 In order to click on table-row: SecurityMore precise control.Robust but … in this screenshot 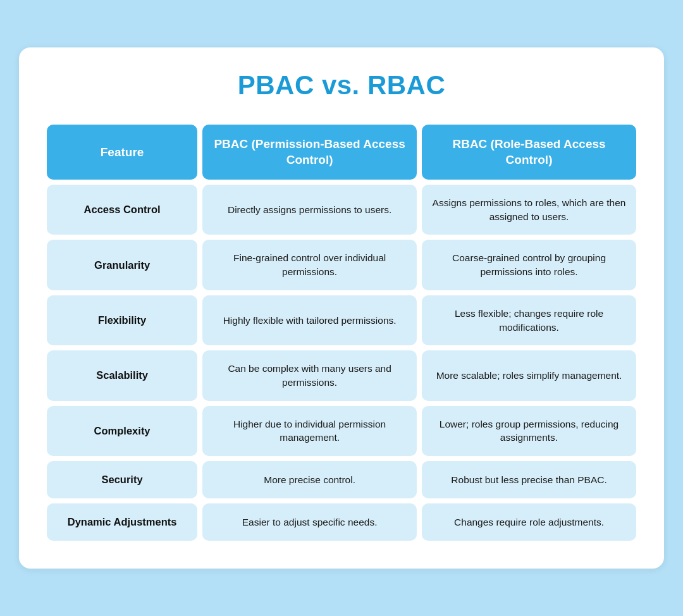, I will do `click(342, 479)`.